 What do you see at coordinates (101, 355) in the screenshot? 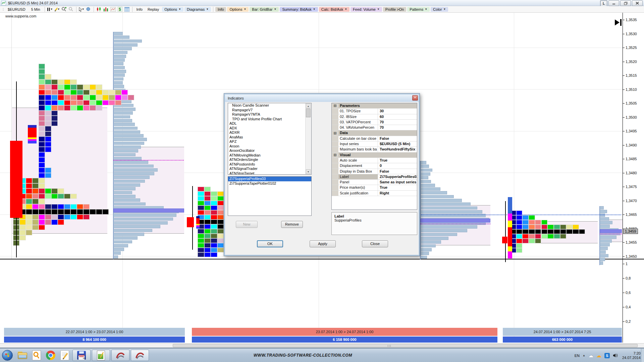
I see `taskbar-app-journal` at bounding box center [101, 355].